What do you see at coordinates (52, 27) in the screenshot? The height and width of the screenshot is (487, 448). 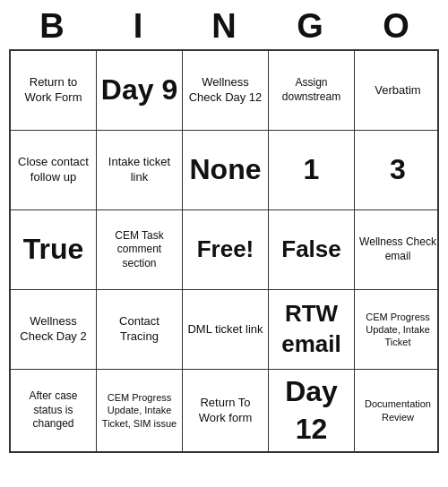 I see `letter-b: B` at bounding box center [52, 27].